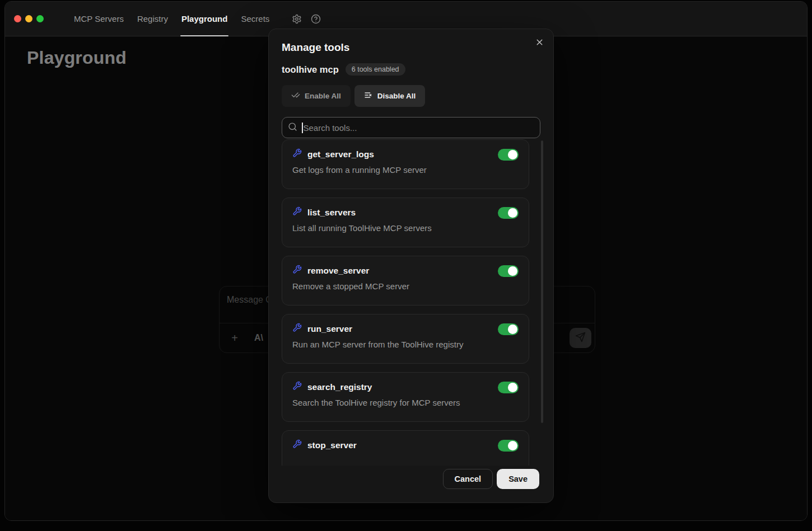 The image size is (812, 531). I want to click on nav-tab-label: Registry, so click(152, 19).